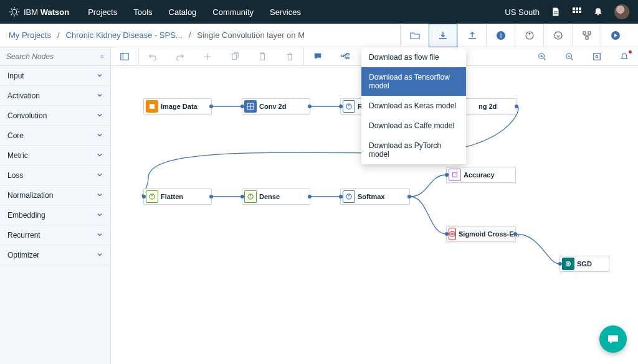  I want to click on nav-services: Services, so click(285, 12).